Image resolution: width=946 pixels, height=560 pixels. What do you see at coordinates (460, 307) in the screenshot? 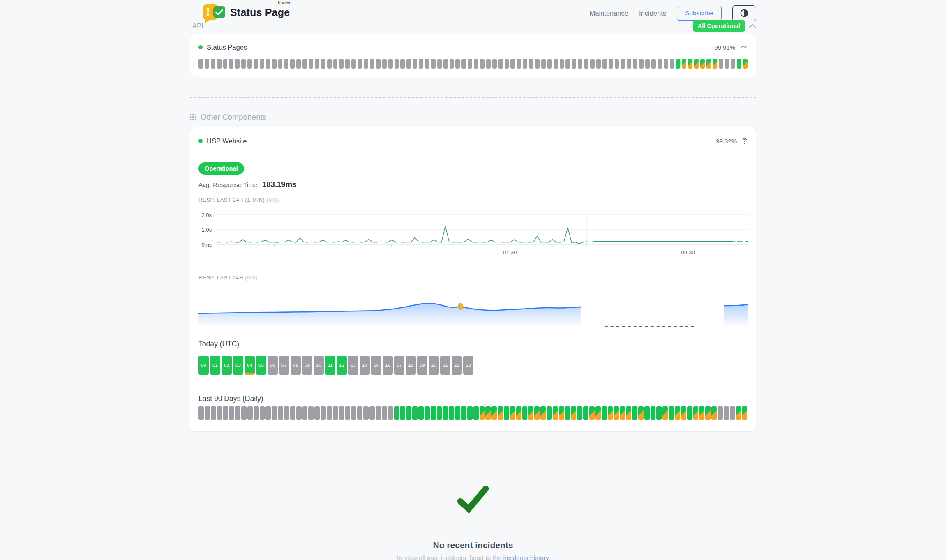
I see `chart-marker-dot` at bounding box center [460, 307].